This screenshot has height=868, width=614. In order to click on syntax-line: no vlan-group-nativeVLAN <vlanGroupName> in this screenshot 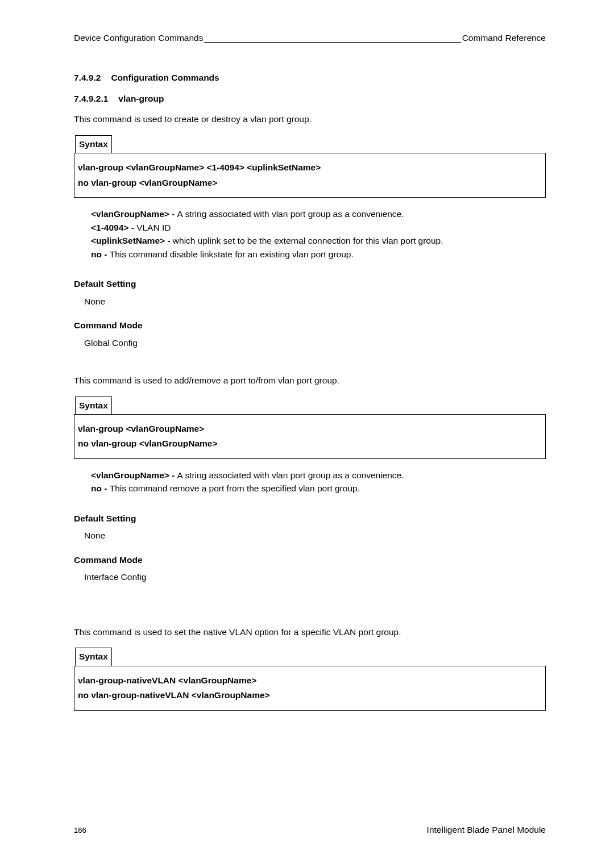, I will do `click(310, 695)`.